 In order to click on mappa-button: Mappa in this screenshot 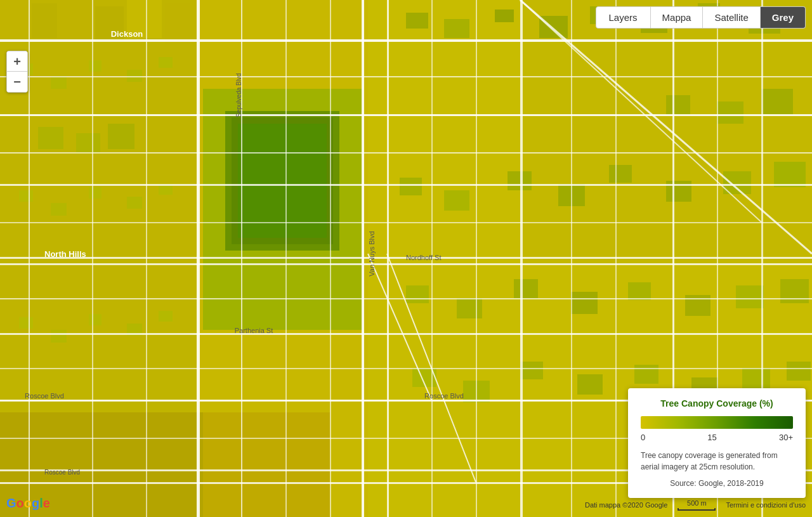, I will do `click(678, 18)`.